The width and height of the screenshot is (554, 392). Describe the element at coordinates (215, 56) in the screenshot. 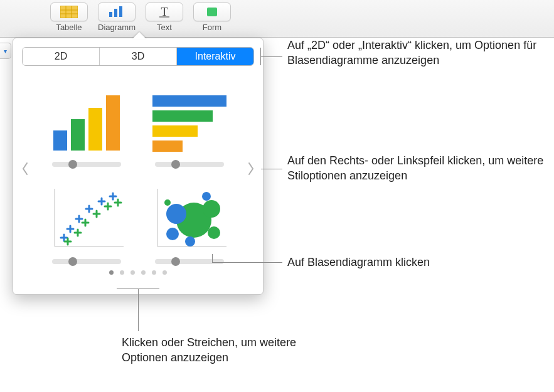

I see `tab-interactive: Interaktiv` at that location.